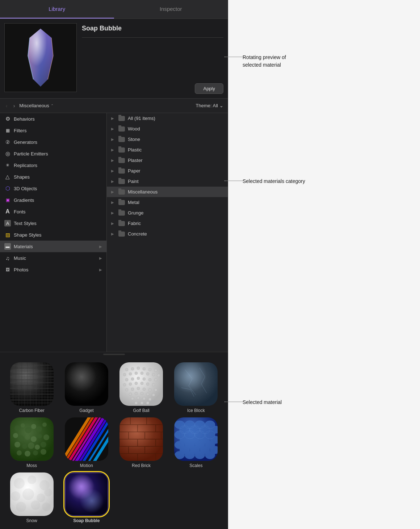 Image resolution: width=420 pixels, height=529 pixels. Describe the element at coordinates (58, 188) in the screenshot. I see `sidebar-label-3d-objects: 3D Objects` at that location.